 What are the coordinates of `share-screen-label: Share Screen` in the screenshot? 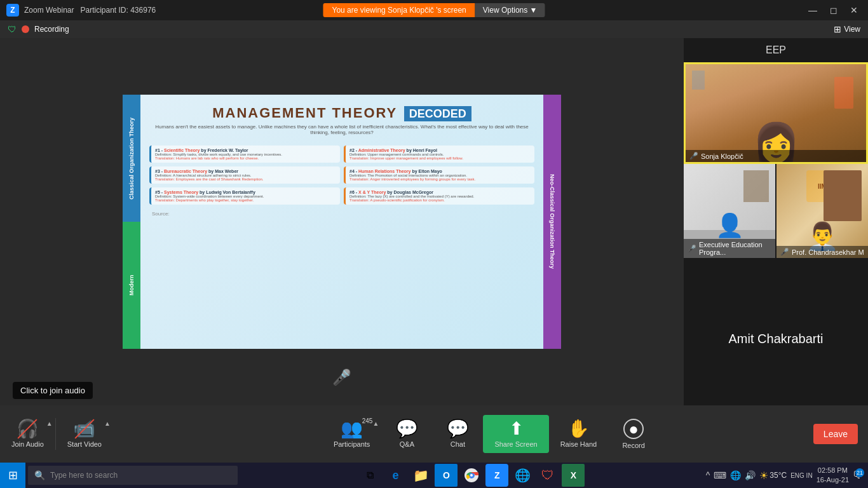 It's located at (516, 444).